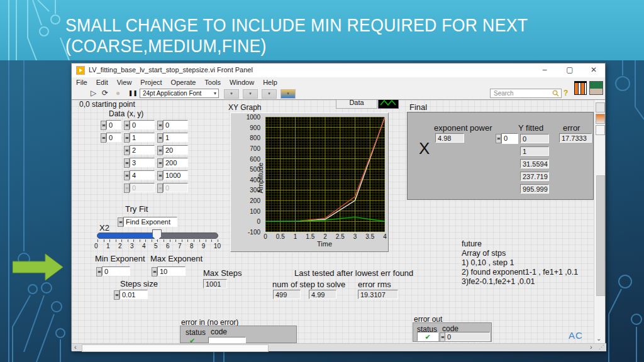 This screenshot has width=644, height=362. I want to click on resize-grip-icon: ⋰, so click(601, 347).